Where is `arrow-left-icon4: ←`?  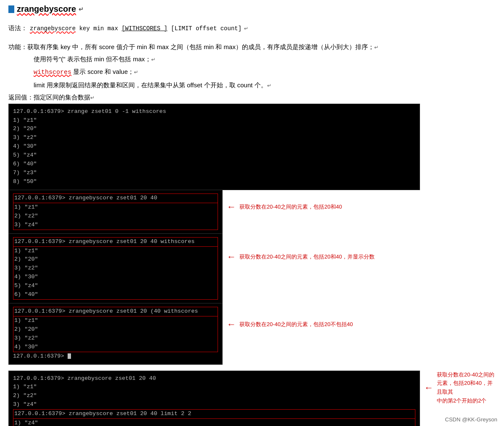
arrow-left-icon4: ← is located at coordinates (429, 388).